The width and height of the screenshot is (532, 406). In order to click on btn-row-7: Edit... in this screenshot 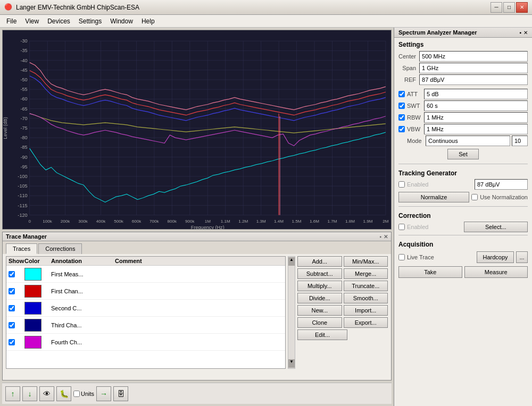, I will do `click(343, 335)`.